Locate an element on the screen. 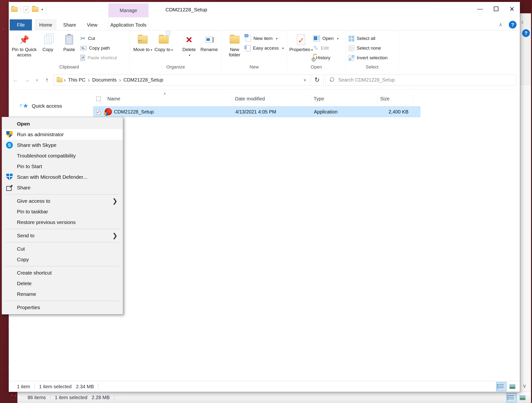 The height and width of the screenshot is (403, 532). breadcrumb-documents: Documents is located at coordinates (104, 80).